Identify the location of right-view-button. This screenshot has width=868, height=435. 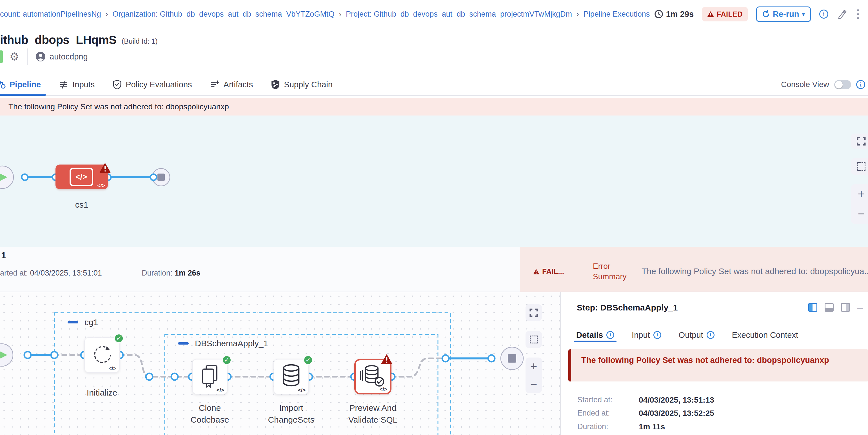
(846, 307).